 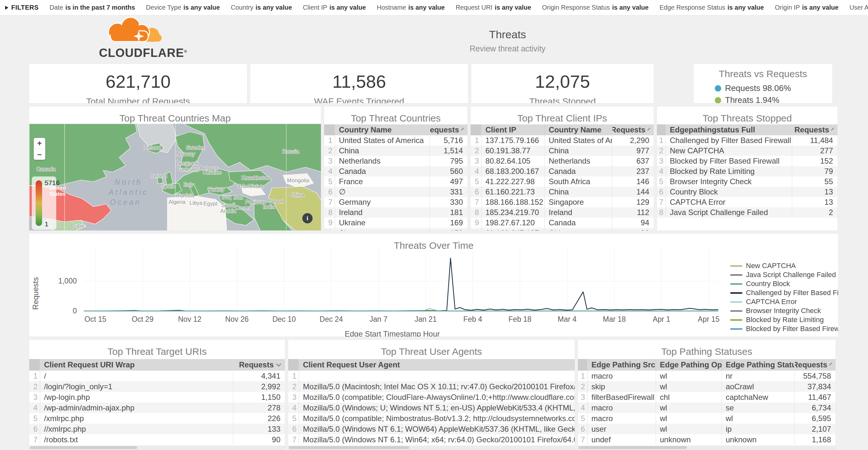 I want to click on filter-item: Edge Response Statusis any value, so click(x=712, y=7).